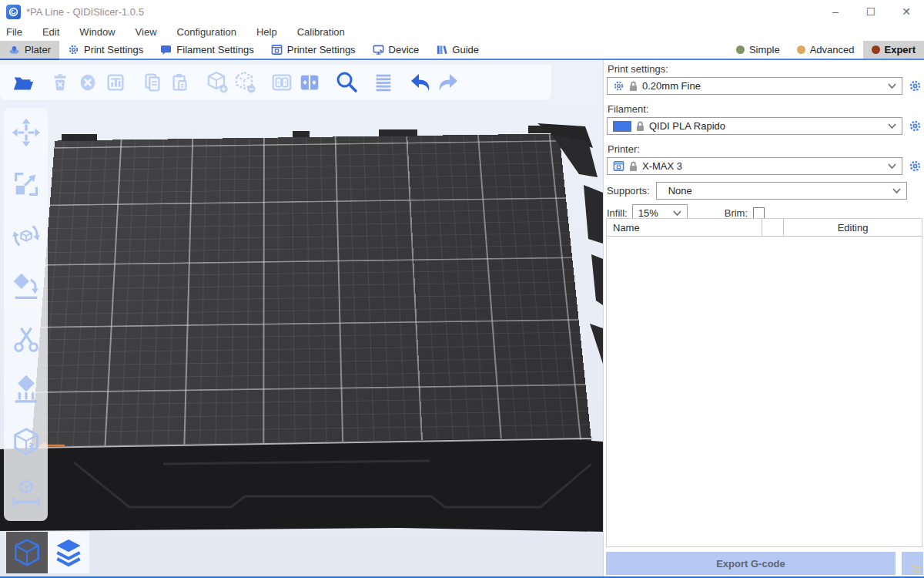 The image size is (924, 578). Describe the element at coordinates (755, 166) in the screenshot. I see `printer-combo: X-MAX 3` at that location.